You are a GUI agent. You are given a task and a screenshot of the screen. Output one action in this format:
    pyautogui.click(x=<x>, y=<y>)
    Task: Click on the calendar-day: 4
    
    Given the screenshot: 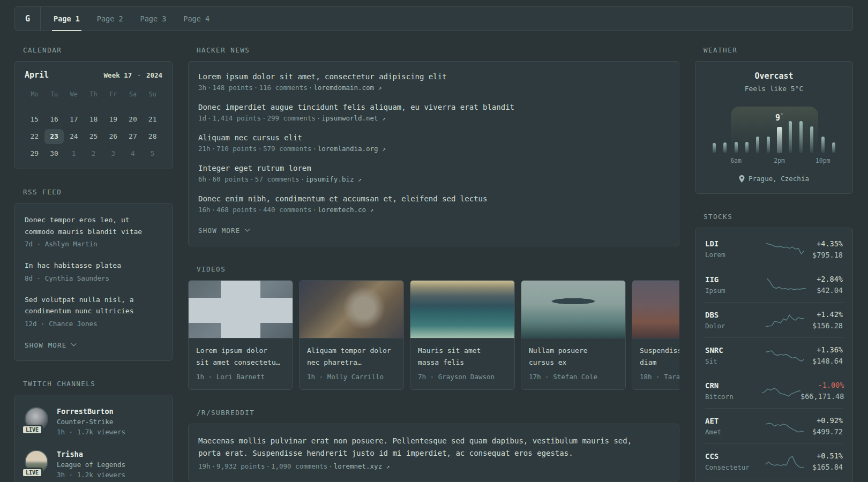 What is the action you would take?
    pyautogui.click(x=133, y=154)
    